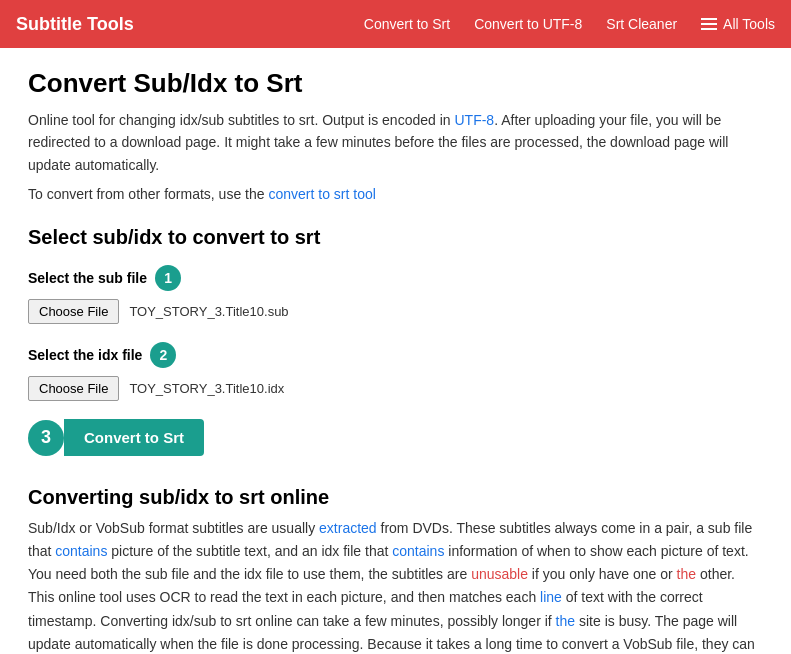 This screenshot has width=791, height=654. Describe the element at coordinates (396, 355) in the screenshot. I see `idx-label-row: Select the idx file 2` at that location.